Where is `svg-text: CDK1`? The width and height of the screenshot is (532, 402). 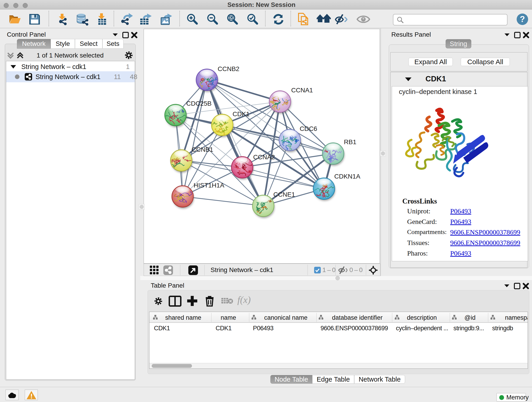 svg-text: CDK1 is located at coordinates (241, 114).